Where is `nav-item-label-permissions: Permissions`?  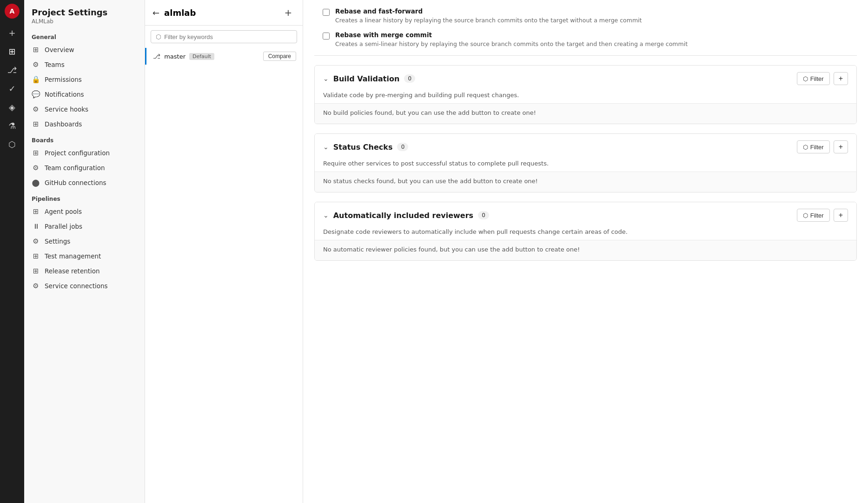
nav-item-label-permissions: Permissions is located at coordinates (63, 79).